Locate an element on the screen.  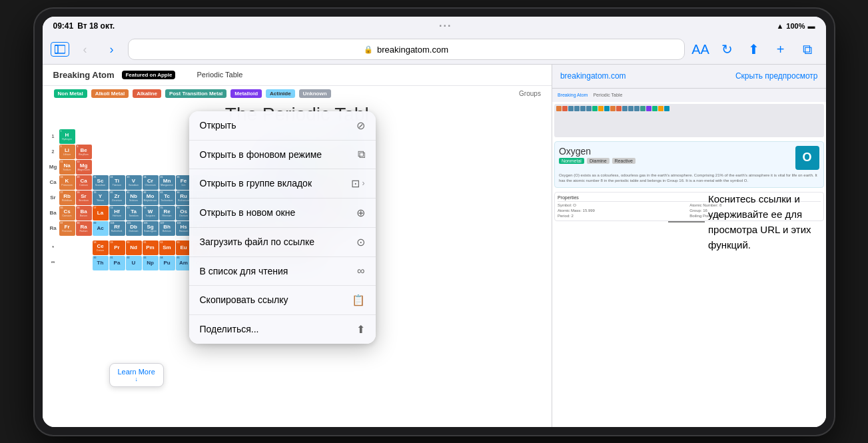
element-Ba: 56BaBarium is located at coordinates (84, 213).